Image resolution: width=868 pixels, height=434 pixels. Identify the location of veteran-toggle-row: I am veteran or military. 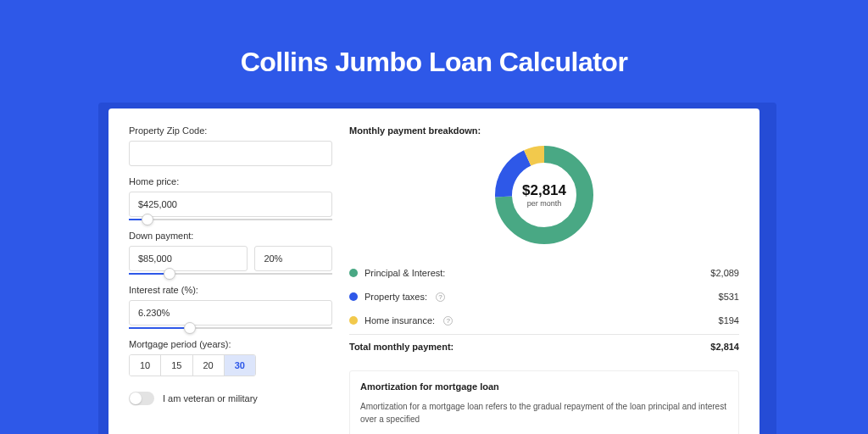
(231, 398).